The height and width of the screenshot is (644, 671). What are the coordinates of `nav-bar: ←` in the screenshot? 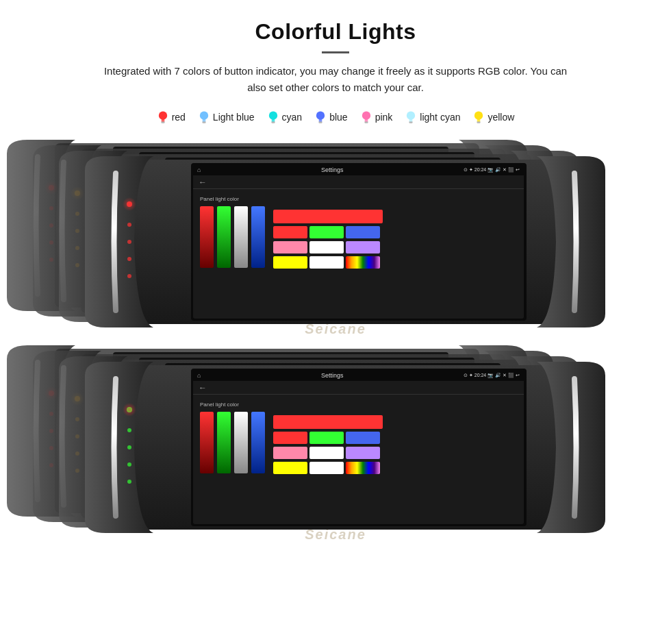 It's located at (359, 388).